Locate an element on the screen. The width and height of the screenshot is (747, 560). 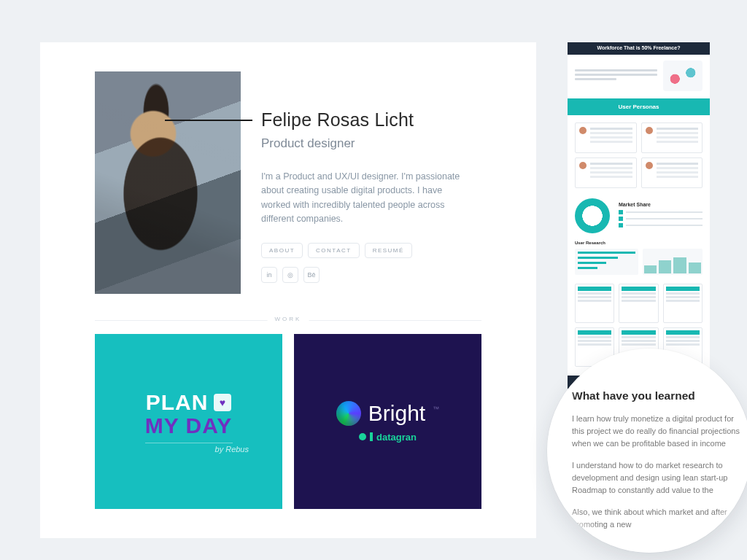
profile-name: Felipe Rosas Licht is located at coordinates (362, 120).